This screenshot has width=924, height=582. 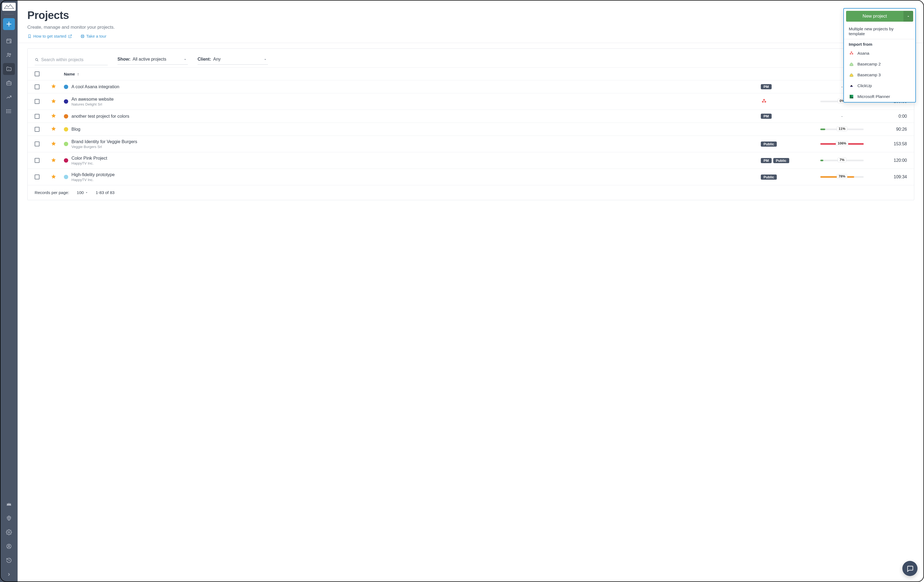 I want to click on bookmark-icon, so click(x=30, y=36).